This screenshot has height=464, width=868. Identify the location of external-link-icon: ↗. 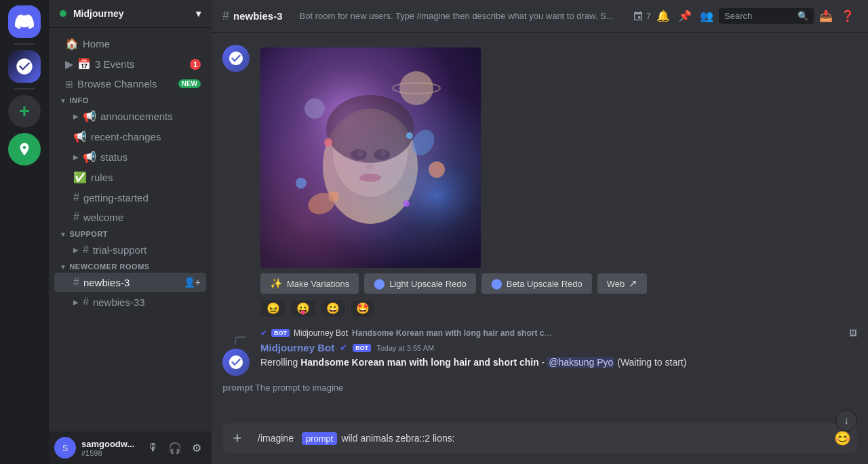
(633, 284).